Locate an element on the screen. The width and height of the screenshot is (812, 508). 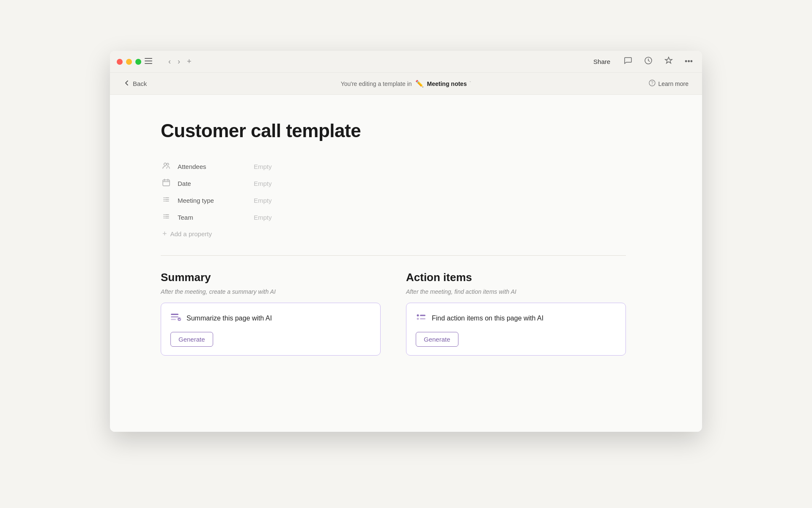
template-info: You're editing a template in ✏️ Meeting … is located at coordinates (406, 84).